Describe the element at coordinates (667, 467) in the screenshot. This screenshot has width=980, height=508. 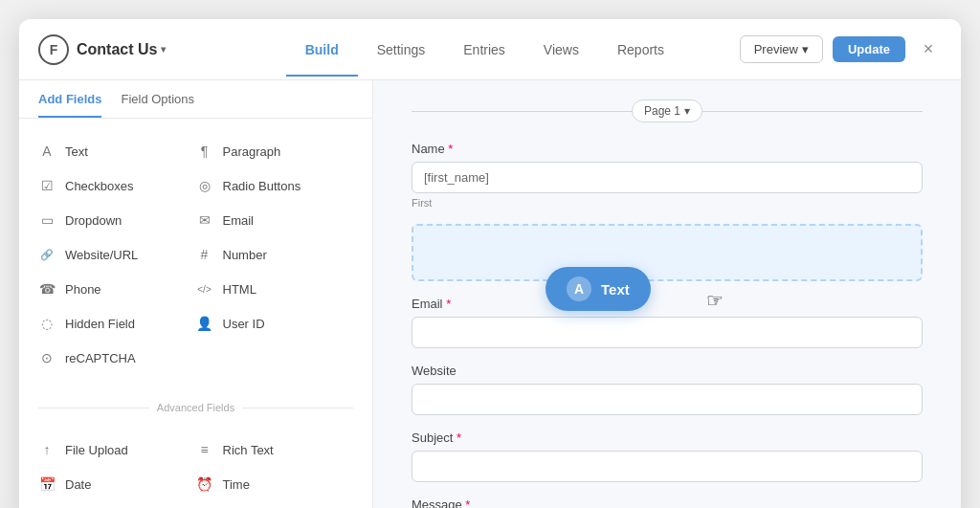
I see `field-input-subject` at that location.